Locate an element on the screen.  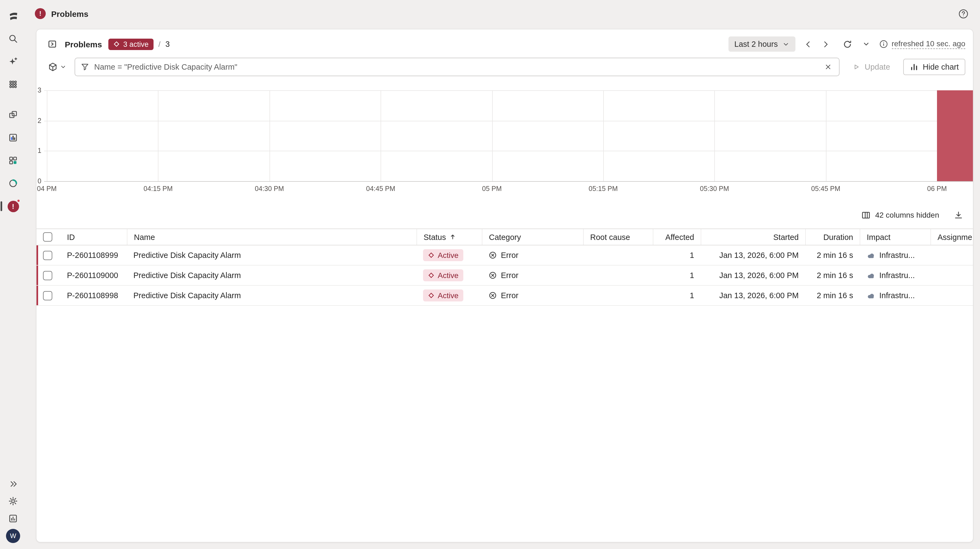
problems-app-icon-header: ! is located at coordinates (40, 14).